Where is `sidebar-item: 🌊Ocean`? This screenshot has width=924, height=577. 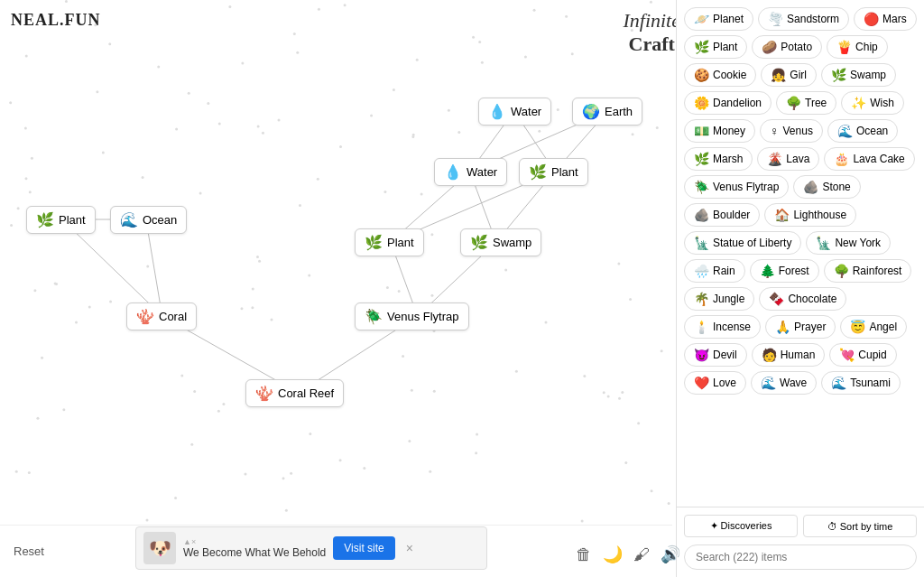 sidebar-item: 🌊Ocean is located at coordinates (863, 131).